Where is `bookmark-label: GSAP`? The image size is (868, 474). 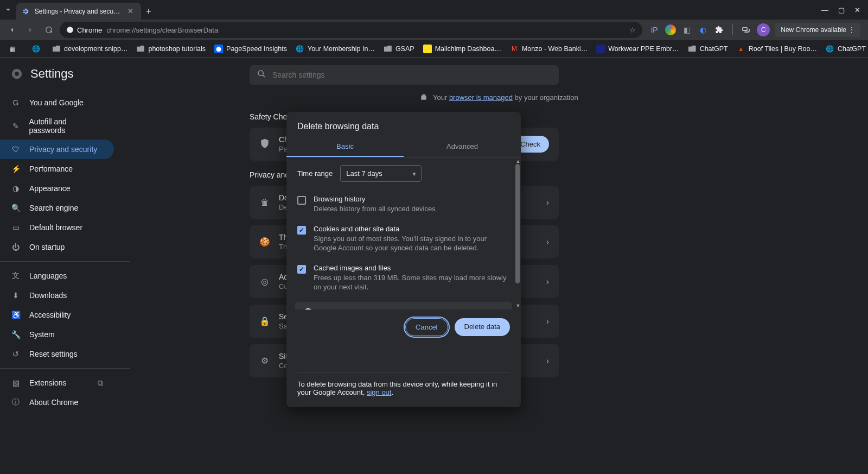 bookmark-label: GSAP is located at coordinates (405, 49).